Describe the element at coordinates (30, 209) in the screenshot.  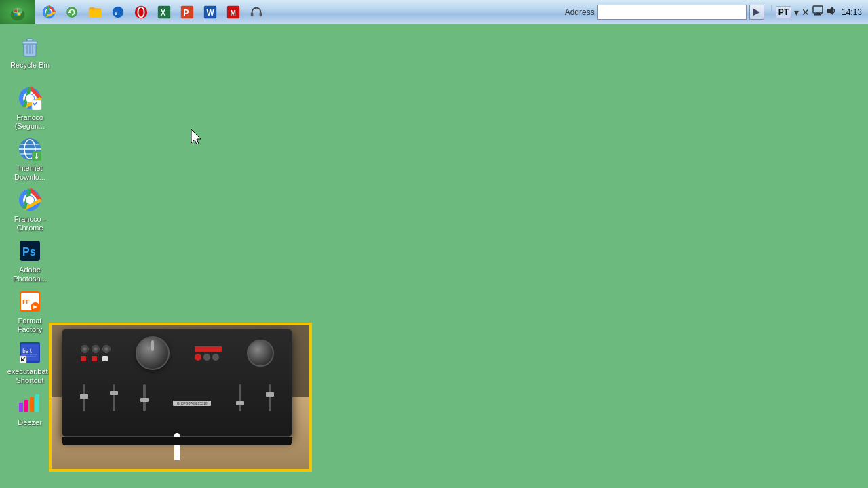
I see `desktop-icon-francco-chrome: Francco - Chrome` at that location.